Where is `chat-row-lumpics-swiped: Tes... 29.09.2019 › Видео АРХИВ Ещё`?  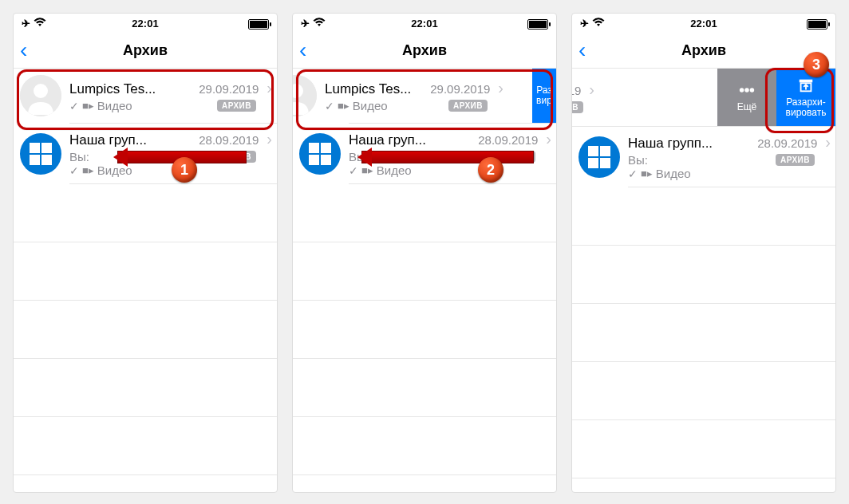
chat-row-lumpics-swiped: Tes... 29.09.2019 › Видео АРХИВ Ещё is located at coordinates (704, 97).